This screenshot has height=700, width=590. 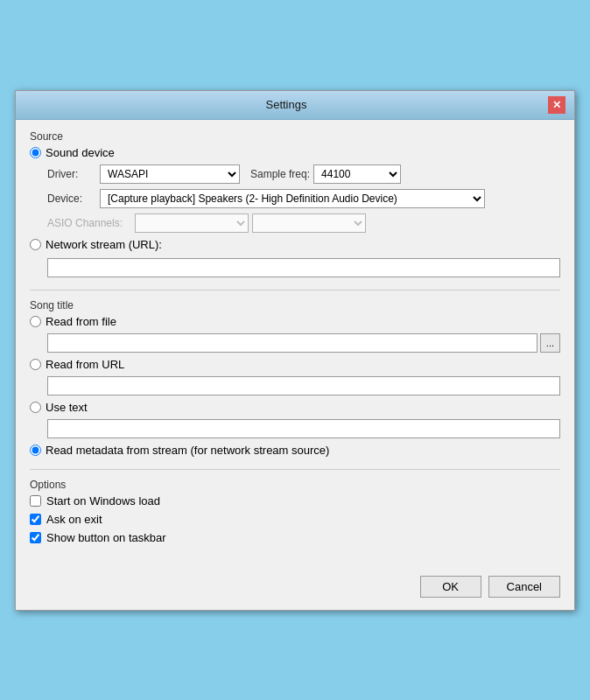 What do you see at coordinates (91, 223) in the screenshot?
I see `asio-channels-label: ASIO Channels:` at bounding box center [91, 223].